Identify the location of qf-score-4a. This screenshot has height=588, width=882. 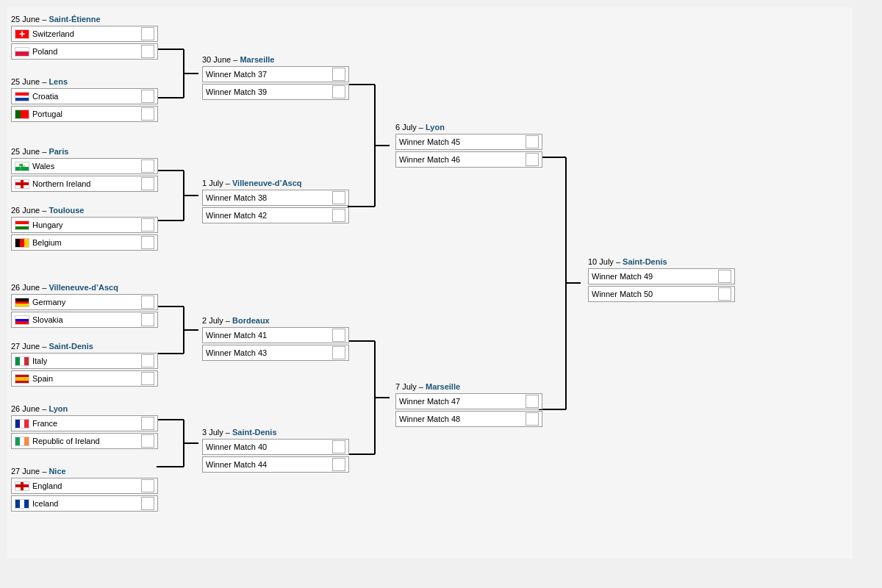
(339, 447).